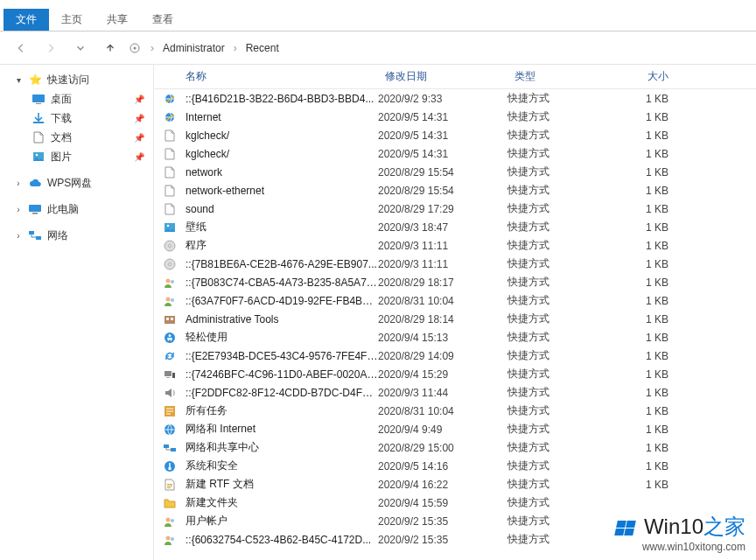  What do you see at coordinates (455, 374) in the screenshot?
I see `file-row: ::{74246BFC-4C96-11D0-ABEF-0020AF...2020…` at bounding box center [455, 374].